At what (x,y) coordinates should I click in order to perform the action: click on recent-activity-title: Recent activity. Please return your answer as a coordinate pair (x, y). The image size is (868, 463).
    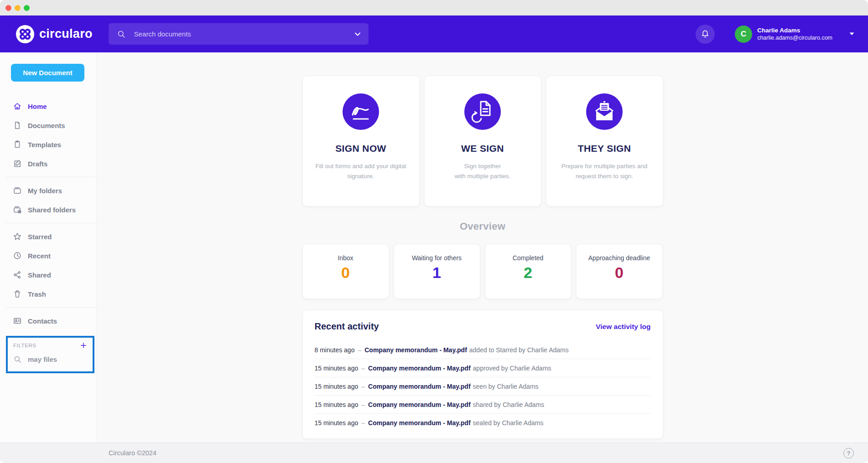
    Looking at the image, I should click on (347, 326).